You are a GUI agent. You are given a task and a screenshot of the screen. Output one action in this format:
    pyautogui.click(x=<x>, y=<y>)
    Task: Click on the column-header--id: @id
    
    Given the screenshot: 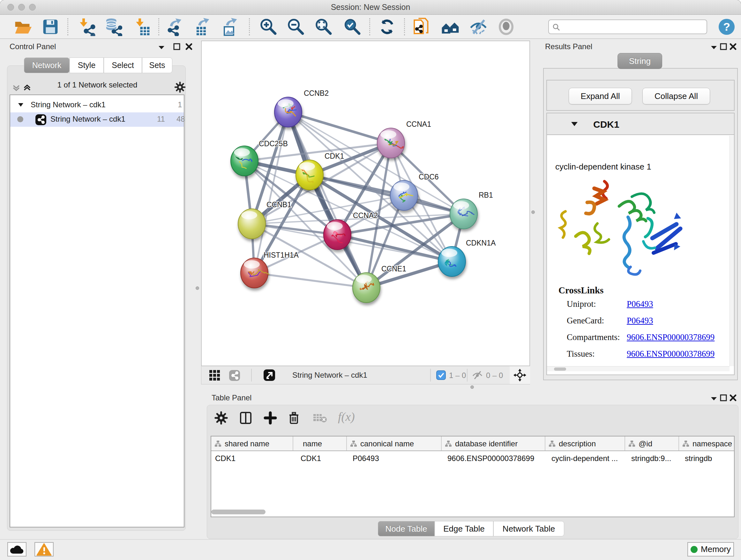 What is the action you would take?
    pyautogui.click(x=652, y=443)
    